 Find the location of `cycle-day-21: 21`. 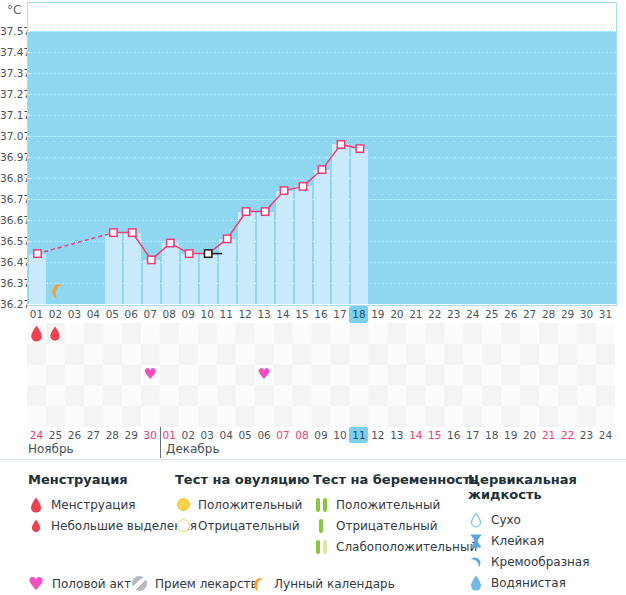

cycle-day-21: 21 is located at coordinates (416, 314).